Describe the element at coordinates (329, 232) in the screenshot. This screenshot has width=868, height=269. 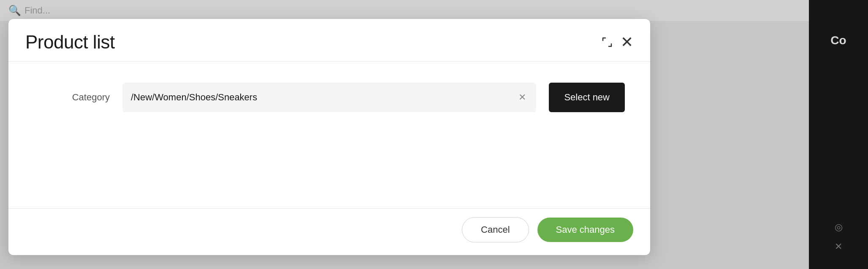
I see `modal-footer: Cancel Save changes` at that location.